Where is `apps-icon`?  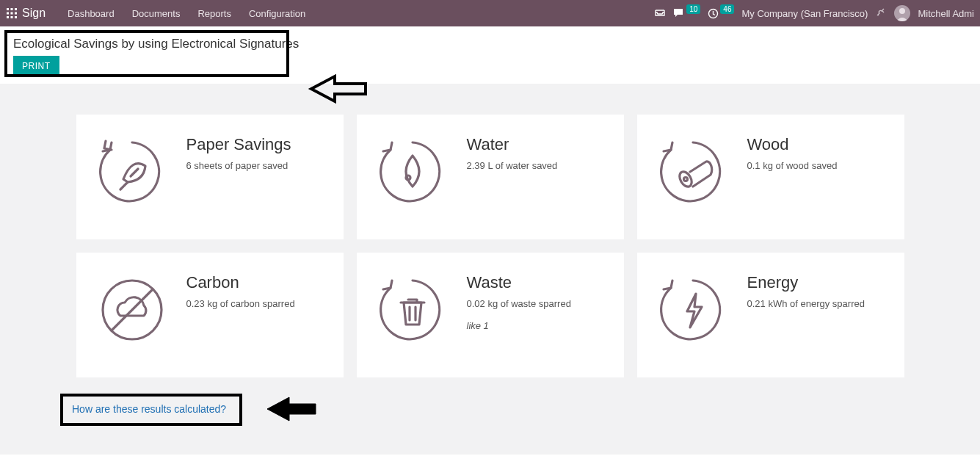 apps-icon is located at coordinates (12, 13).